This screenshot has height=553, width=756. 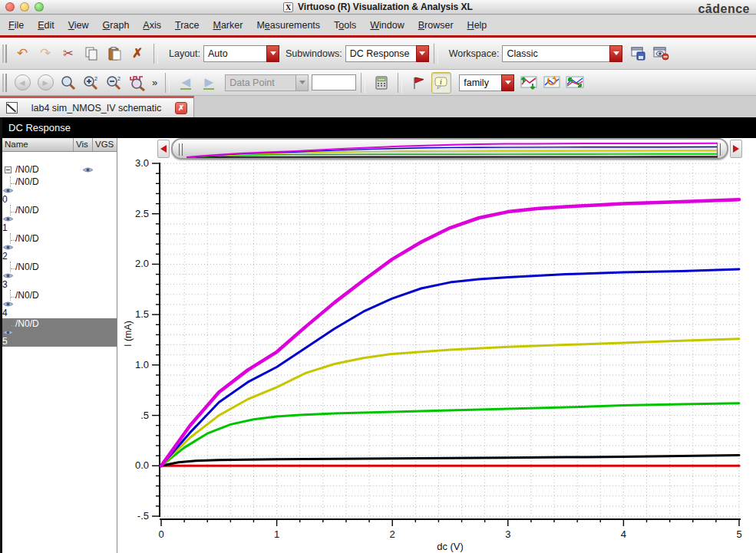 I want to click on menu-item-measurements: Measurements, so click(x=289, y=25).